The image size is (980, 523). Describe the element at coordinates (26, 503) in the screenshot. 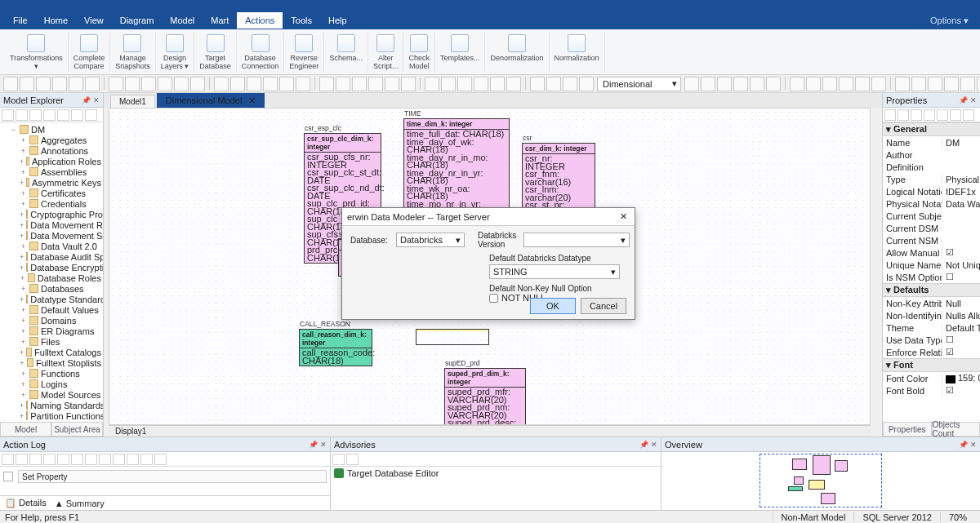

I see `action-tab-details: 📋 Details` at that location.